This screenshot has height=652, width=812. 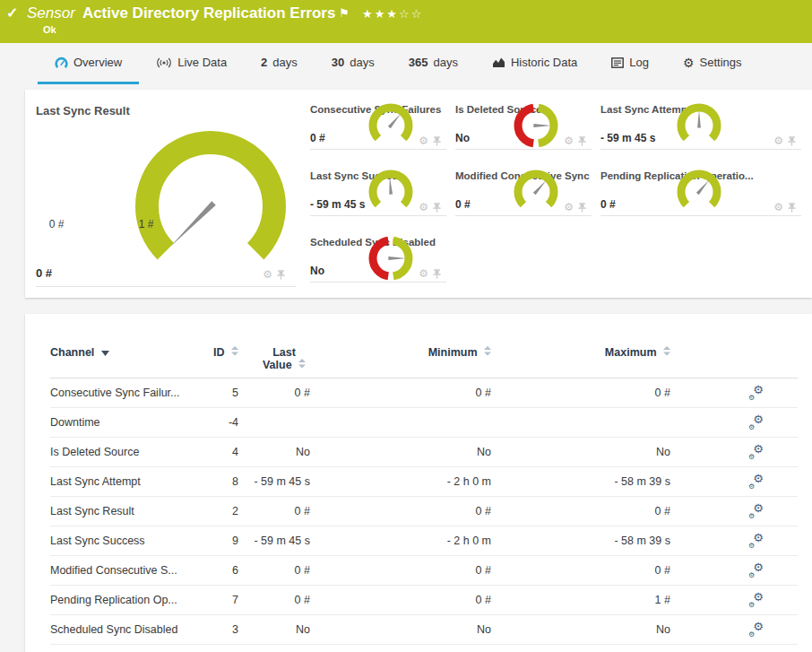 What do you see at coordinates (344, 13) in the screenshot?
I see `flag-icon: ⚑` at bounding box center [344, 13].